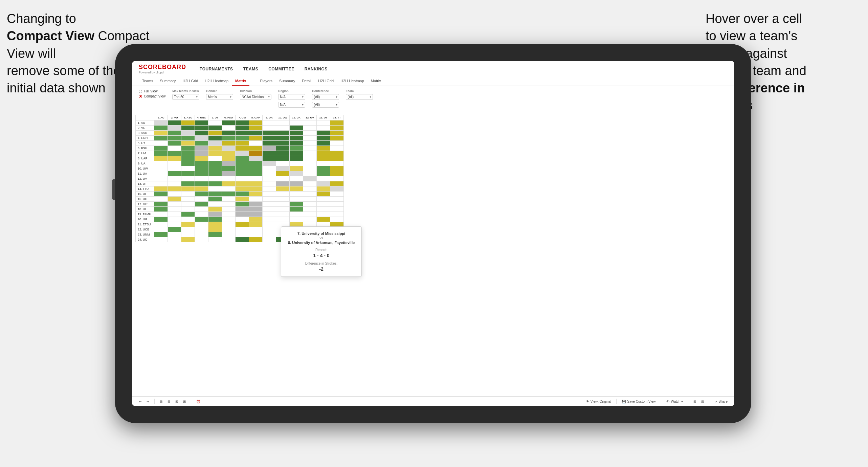 This screenshot has width=868, height=467. I want to click on view-original-btn: 👁 View: Original, so click(599, 401).